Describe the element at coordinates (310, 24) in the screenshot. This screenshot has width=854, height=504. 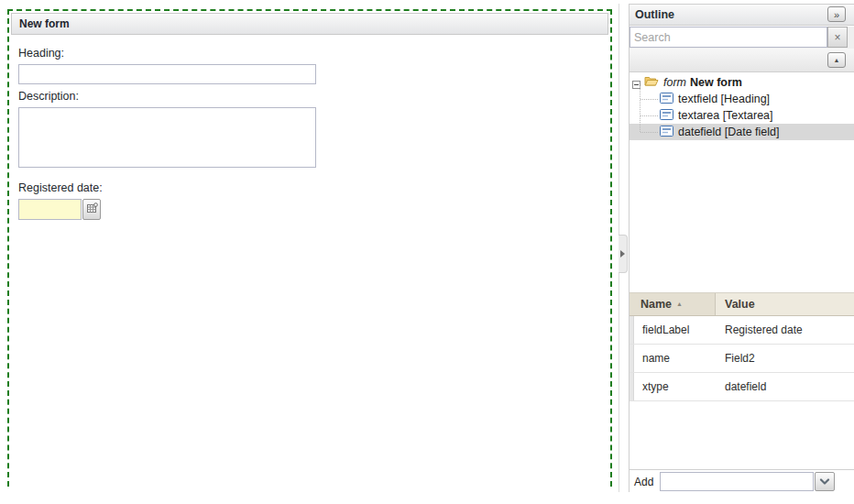
I see `form-panel-header: New form` at that location.